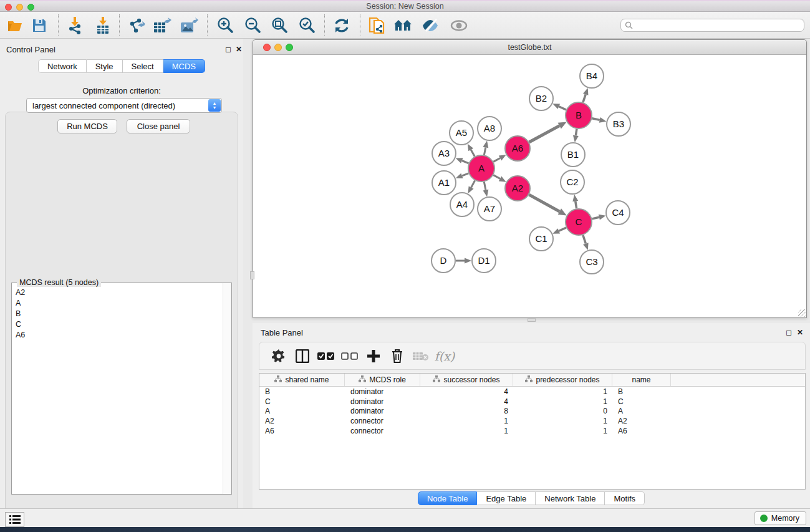 This screenshot has width=810, height=532. Describe the element at coordinates (225, 26) in the screenshot. I see `zoom-in-icon` at that location.